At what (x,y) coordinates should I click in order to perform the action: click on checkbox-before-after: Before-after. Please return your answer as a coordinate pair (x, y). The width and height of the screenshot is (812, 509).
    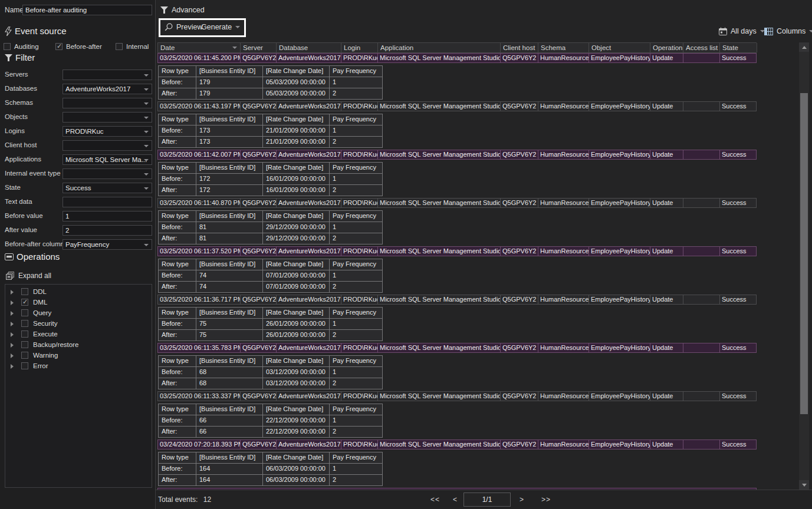
    Looking at the image, I should click on (79, 47).